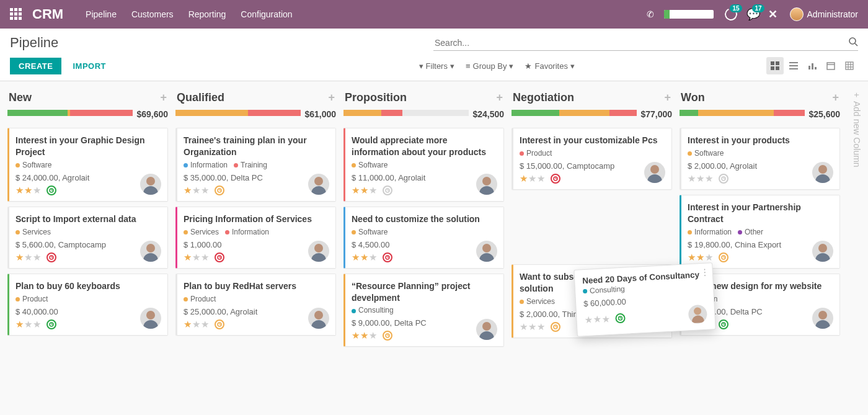 The width and height of the screenshot is (868, 415). What do you see at coordinates (490, 66) in the screenshot?
I see `groupby-dropdown: ≡Group By▾` at bounding box center [490, 66].